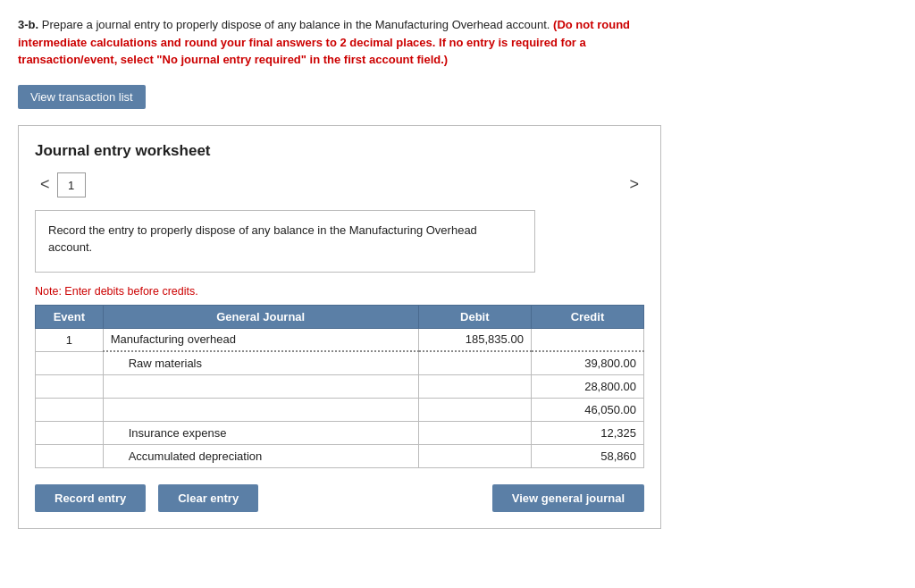 The height and width of the screenshot is (588, 915). I want to click on problem-prefix: 3-b., so click(29, 25).